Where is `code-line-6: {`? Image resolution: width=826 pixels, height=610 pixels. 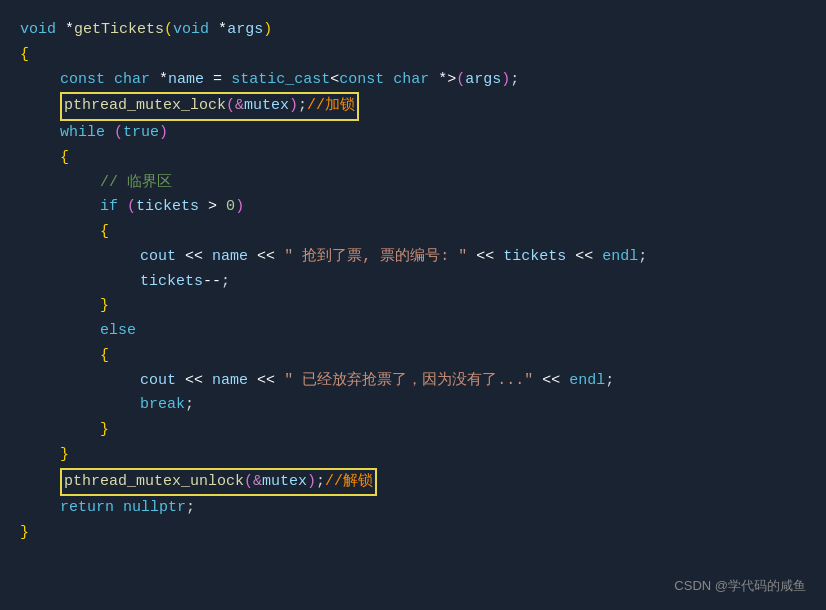 code-line-6: { is located at coordinates (413, 158).